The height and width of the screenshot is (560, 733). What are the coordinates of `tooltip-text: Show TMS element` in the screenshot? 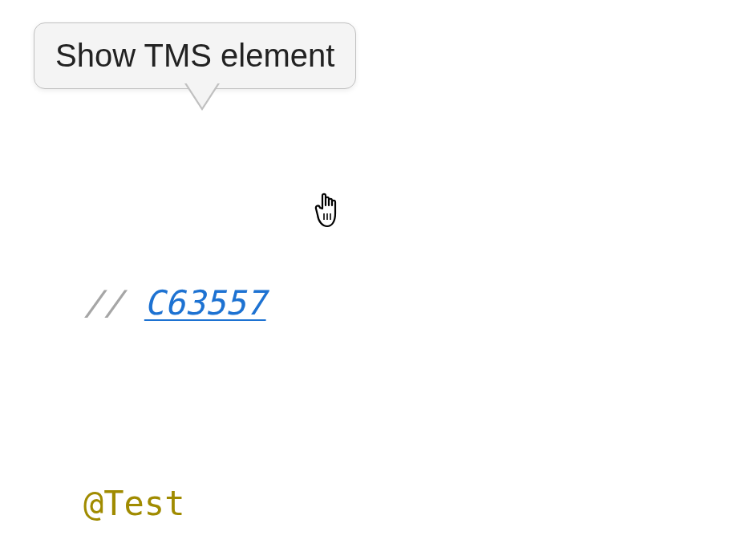 It's located at (195, 55).